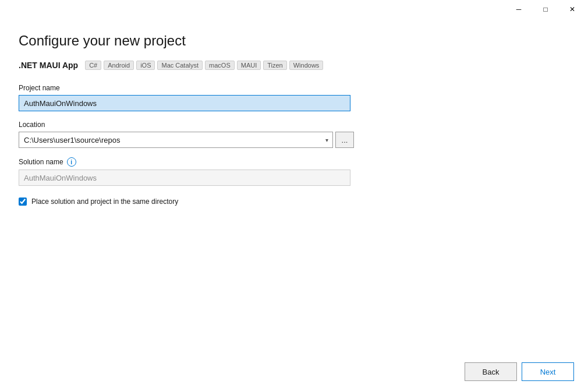  I want to click on back-button: Back, so click(491, 372).